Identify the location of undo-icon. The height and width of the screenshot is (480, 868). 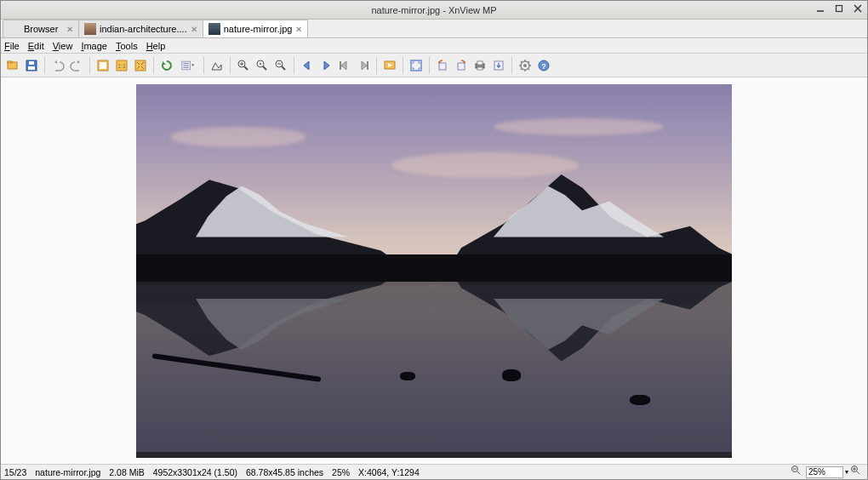
(58, 66).